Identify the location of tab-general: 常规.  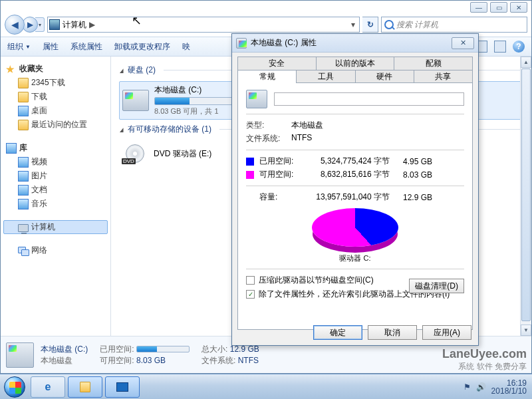
(267, 76).